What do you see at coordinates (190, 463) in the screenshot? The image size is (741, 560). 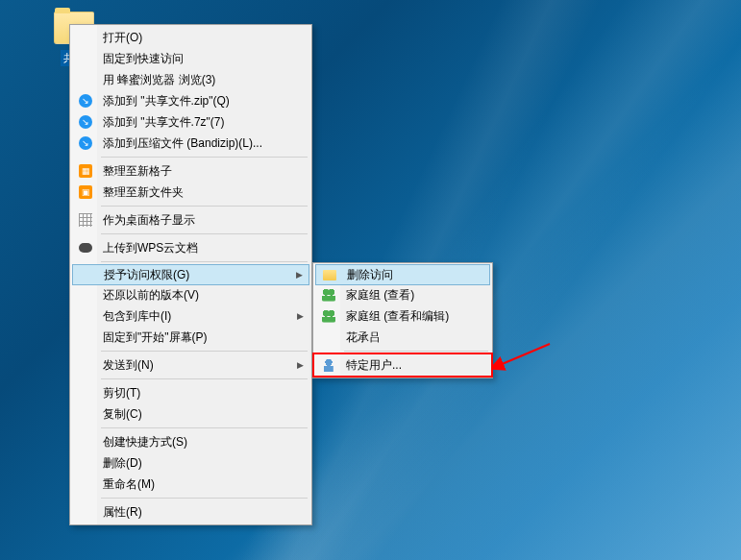 I see `menu-delete: 删除(D)` at bounding box center [190, 463].